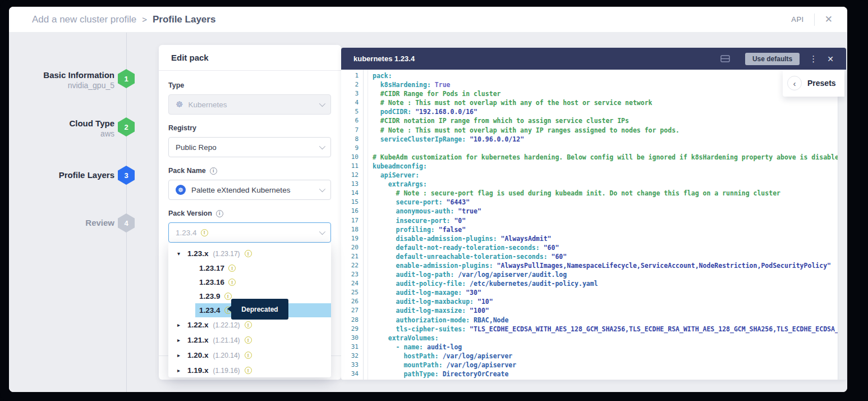 This screenshot has width=868, height=401. I want to click on code-line, so click(605, 148).